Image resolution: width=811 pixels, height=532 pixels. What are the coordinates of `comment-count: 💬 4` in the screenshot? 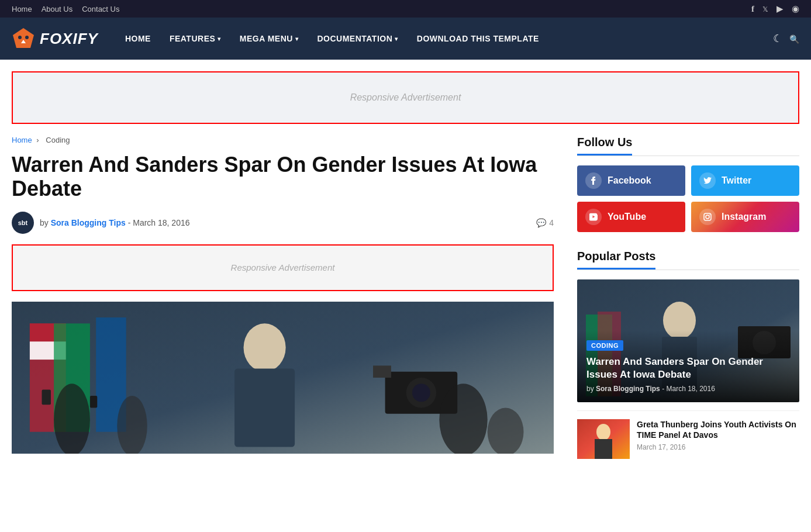 It's located at (545, 223).